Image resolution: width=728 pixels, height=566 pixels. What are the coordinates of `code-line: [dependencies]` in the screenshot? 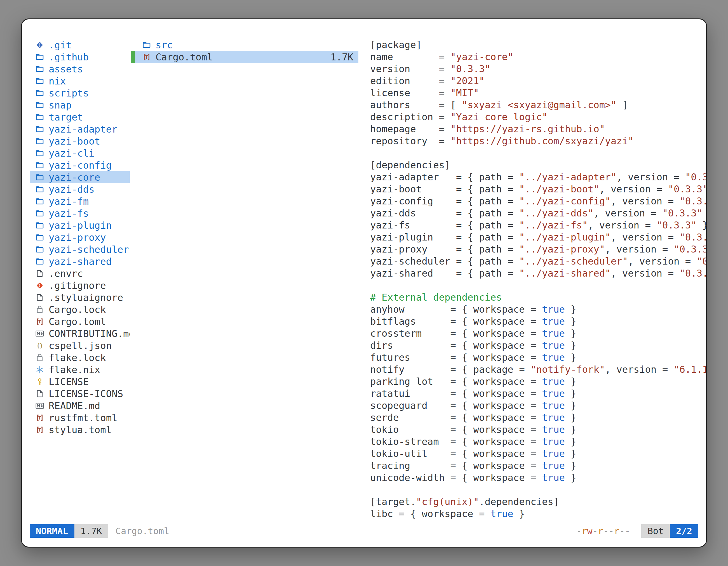 It's located at (538, 165).